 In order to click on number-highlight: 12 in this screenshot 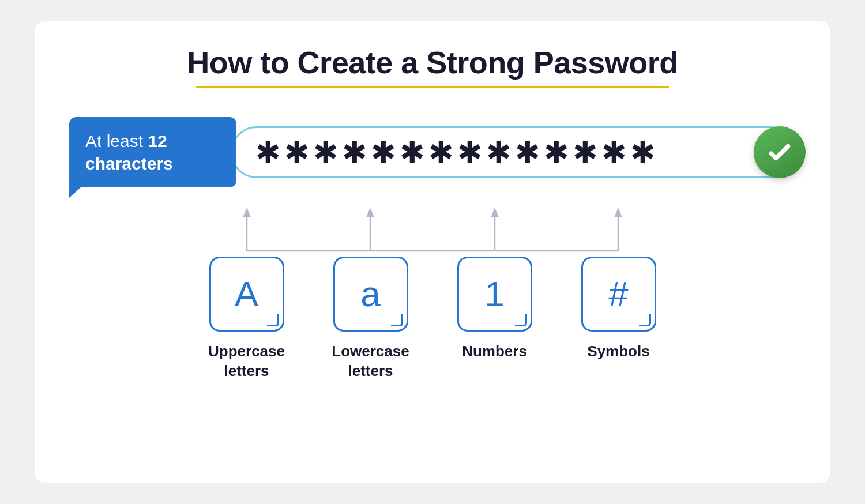, I will do `click(157, 141)`.